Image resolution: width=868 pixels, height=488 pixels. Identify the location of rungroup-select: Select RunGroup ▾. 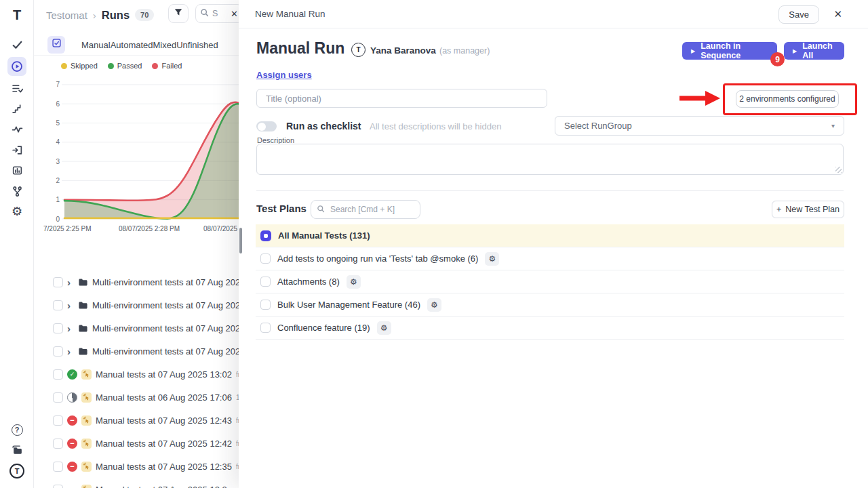
(700, 126).